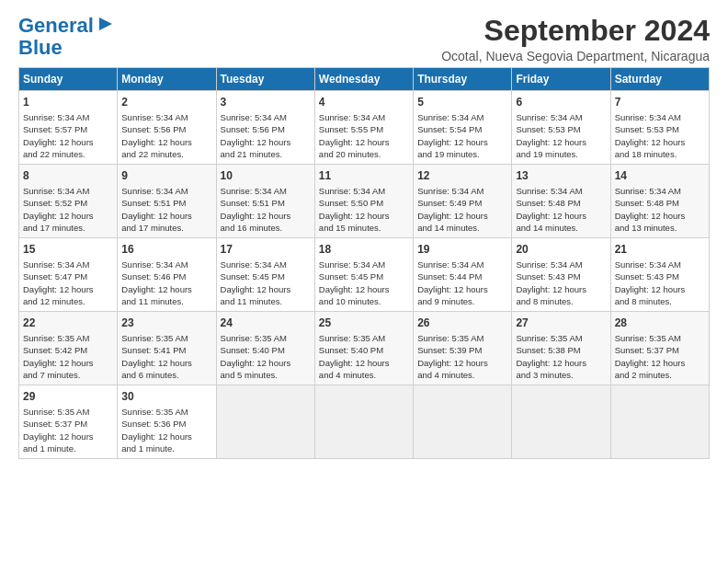 The width and height of the screenshot is (728, 563). Describe the element at coordinates (364, 129) in the screenshot. I see `day-info-line: Sunset: 5:55 PM` at that location.